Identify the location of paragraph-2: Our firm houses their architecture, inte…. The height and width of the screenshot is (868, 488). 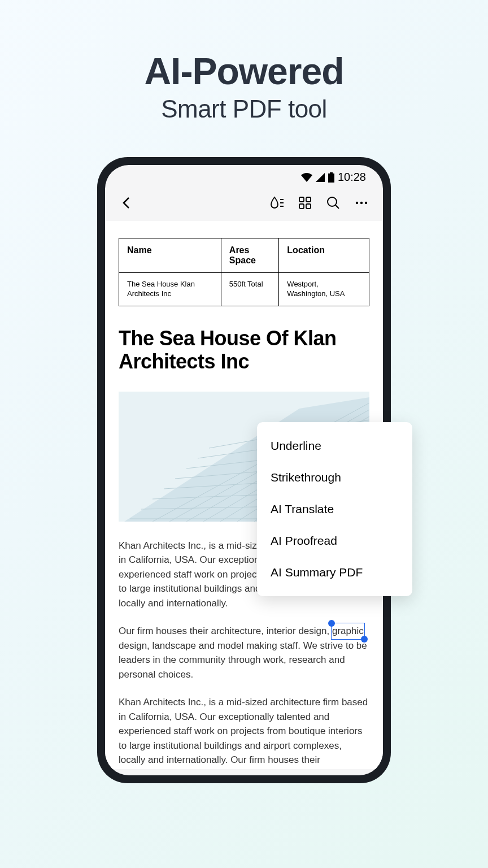
(244, 653).